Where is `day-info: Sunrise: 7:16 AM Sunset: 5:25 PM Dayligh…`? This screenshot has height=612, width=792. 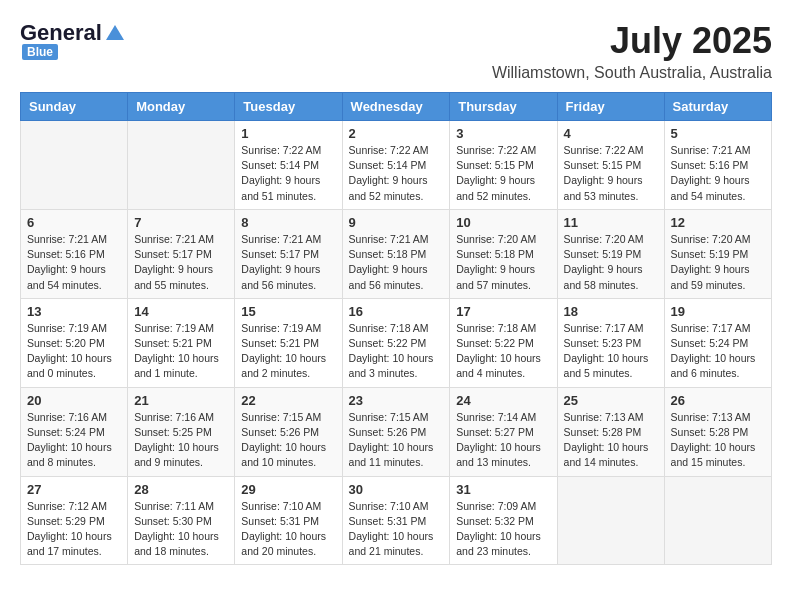 day-info: Sunrise: 7:16 AM Sunset: 5:25 PM Dayligh… is located at coordinates (181, 440).